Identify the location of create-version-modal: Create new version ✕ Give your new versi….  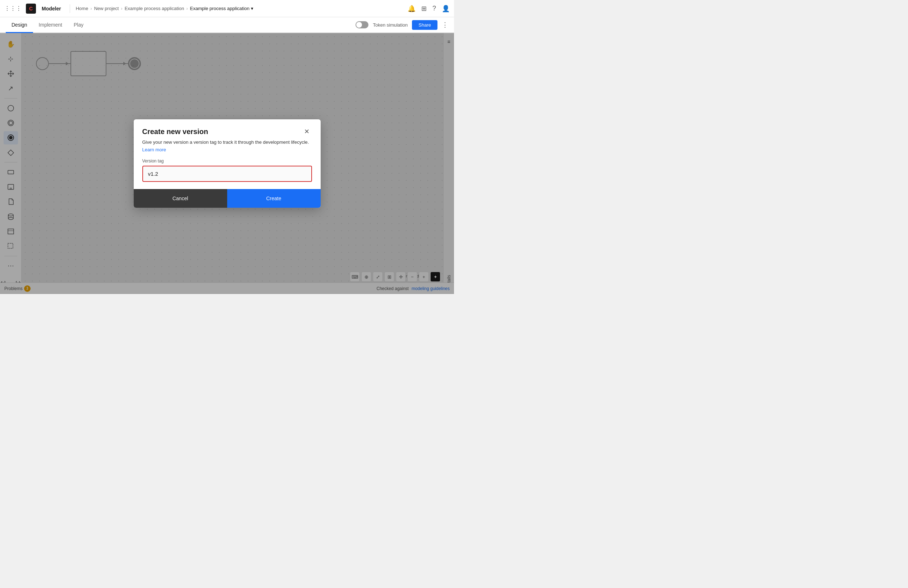
(227, 163).